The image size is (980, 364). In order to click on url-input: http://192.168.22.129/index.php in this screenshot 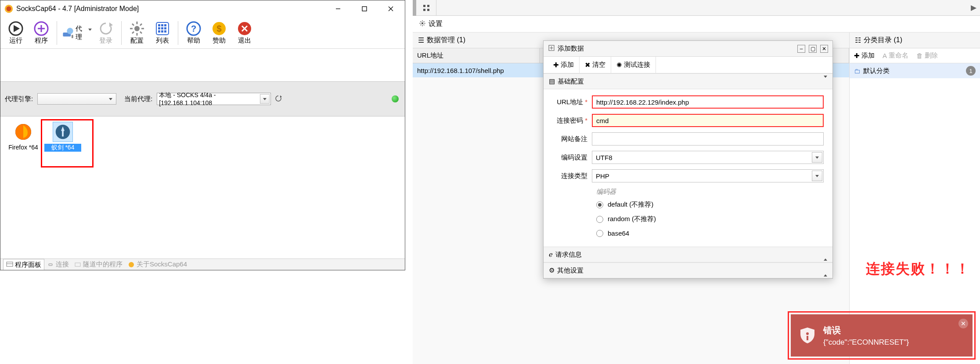, I will do `click(708, 102)`.